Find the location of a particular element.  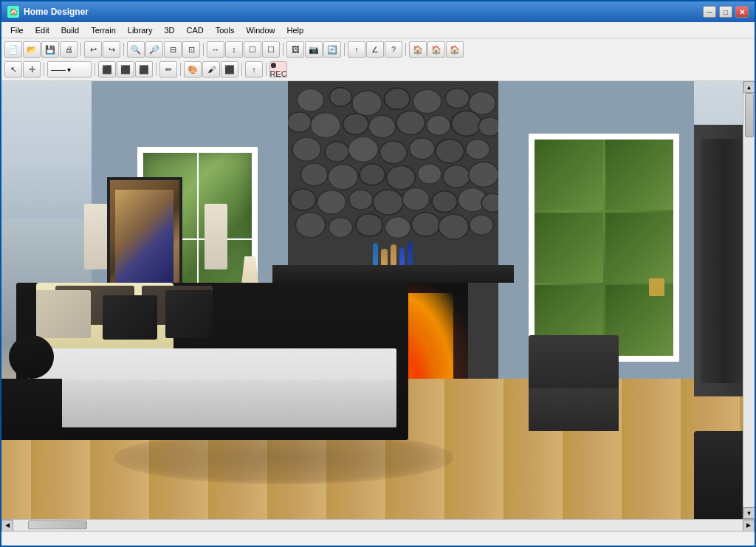

window-grid is located at coordinates (604, 247).